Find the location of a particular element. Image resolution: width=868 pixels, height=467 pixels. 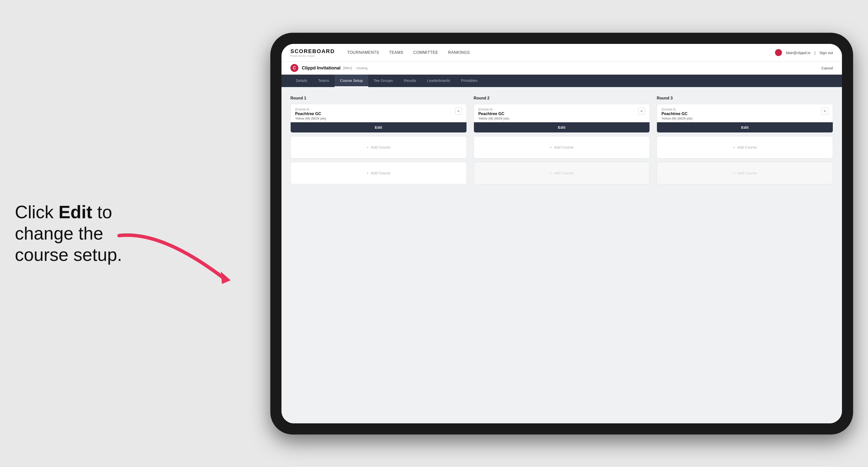

round-1-course-card: (Course A) Peachtree GC Yellow (M) (6629… is located at coordinates (379, 118).